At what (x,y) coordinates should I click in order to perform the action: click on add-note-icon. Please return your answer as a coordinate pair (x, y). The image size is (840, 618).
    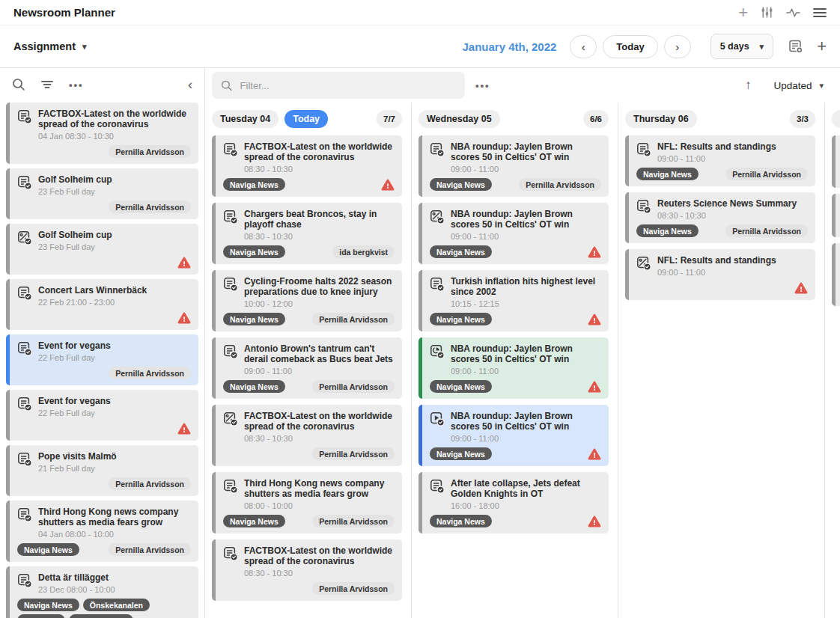
    Looking at the image, I should click on (796, 46).